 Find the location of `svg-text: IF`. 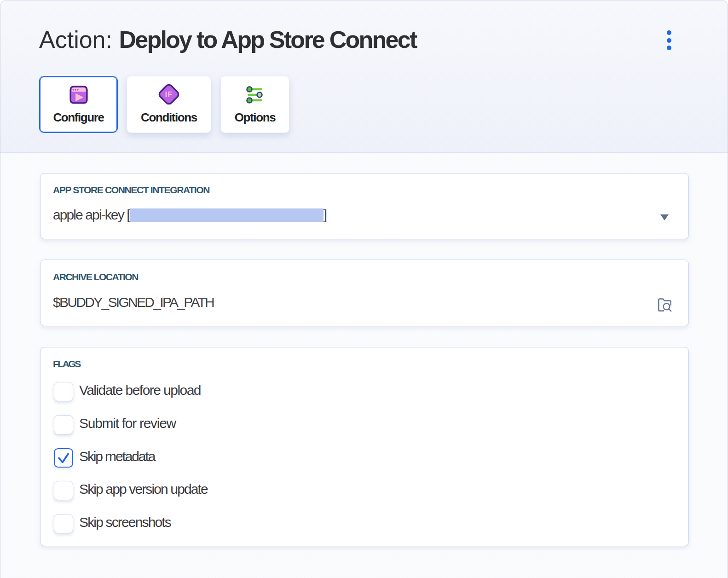

svg-text: IF is located at coordinates (168, 95).